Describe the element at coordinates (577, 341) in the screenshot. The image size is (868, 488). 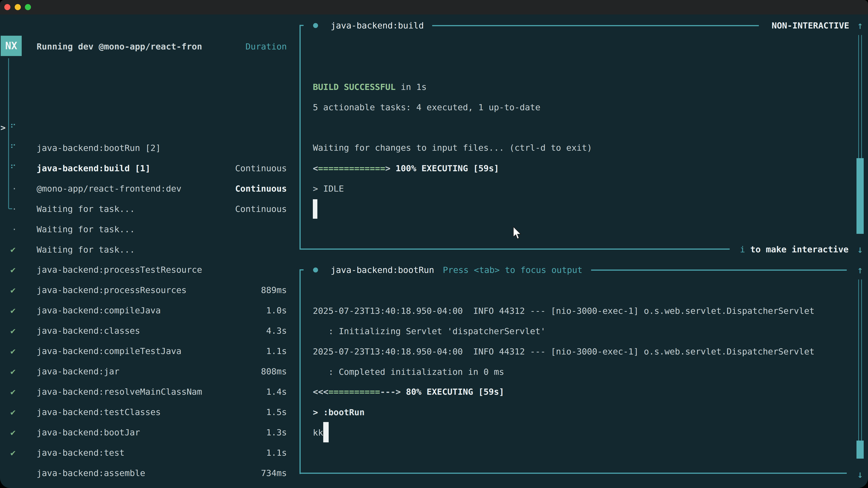
I see `log-output: 2025-07-23T13:40:18.950-04:00 INFO 44312…` at that location.